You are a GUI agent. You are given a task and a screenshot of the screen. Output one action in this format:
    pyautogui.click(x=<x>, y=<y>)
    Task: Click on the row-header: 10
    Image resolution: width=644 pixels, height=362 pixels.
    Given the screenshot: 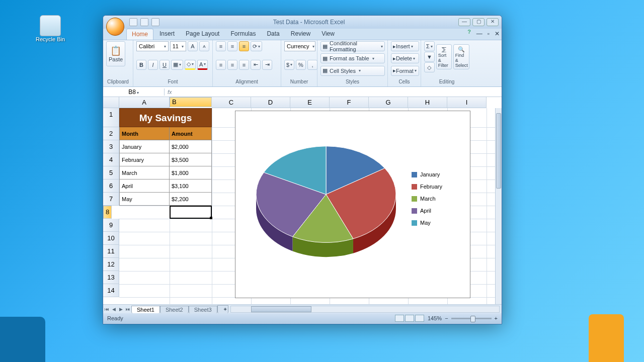 What is the action you would take?
    pyautogui.click(x=111, y=238)
    